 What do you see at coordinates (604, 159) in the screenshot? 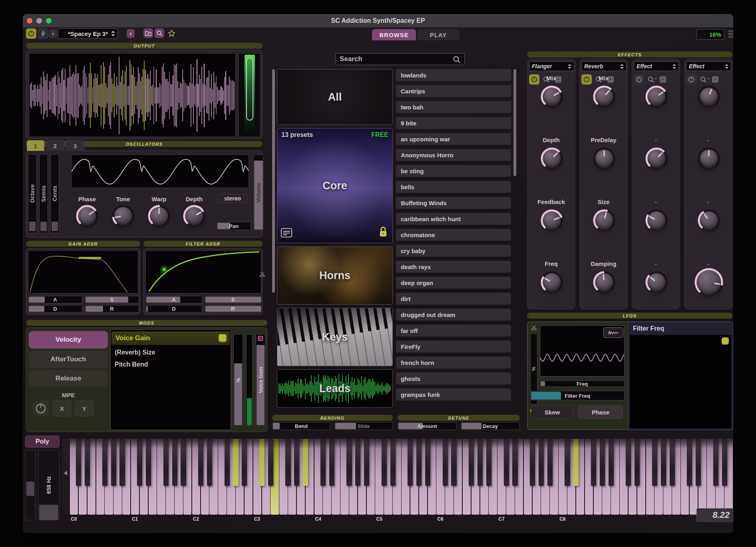
I see `predelay-knob` at bounding box center [604, 159].